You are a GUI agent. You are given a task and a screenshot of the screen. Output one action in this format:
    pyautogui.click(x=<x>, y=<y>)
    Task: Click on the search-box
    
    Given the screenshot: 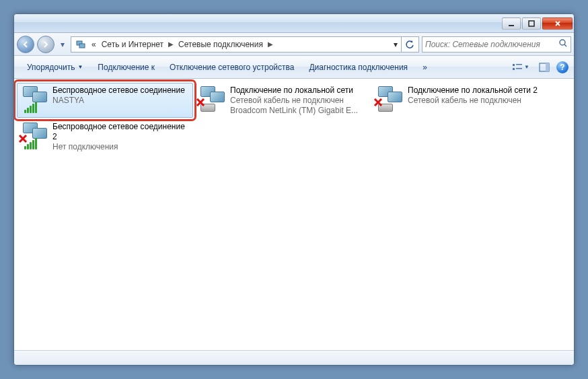 What is the action you would take?
    pyautogui.click(x=497, y=44)
    